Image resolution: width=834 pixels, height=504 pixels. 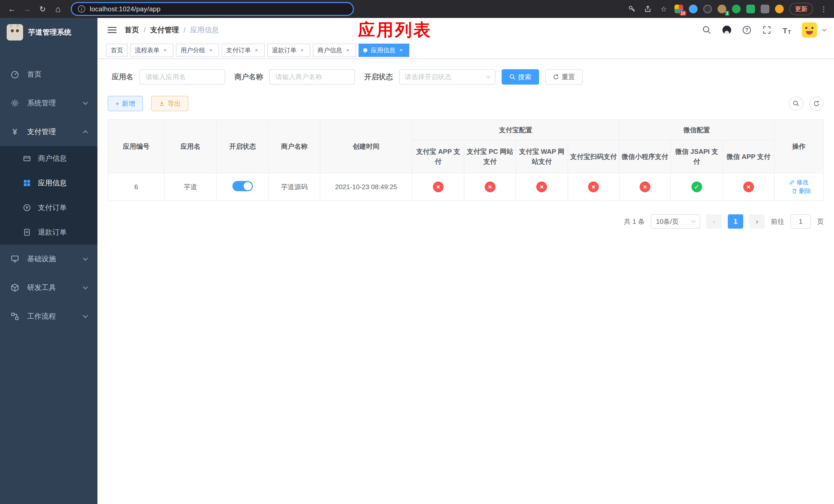 I want to click on user-avatar, so click(x=810, y=30).